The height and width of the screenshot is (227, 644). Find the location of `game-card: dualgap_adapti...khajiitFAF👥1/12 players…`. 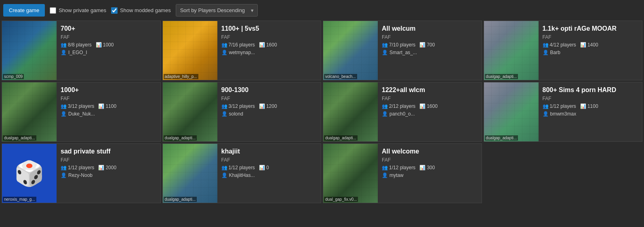

game-card: dualgap_adapti...khajiitFAF👥1/12 players… is located at coordinates (242, 173).